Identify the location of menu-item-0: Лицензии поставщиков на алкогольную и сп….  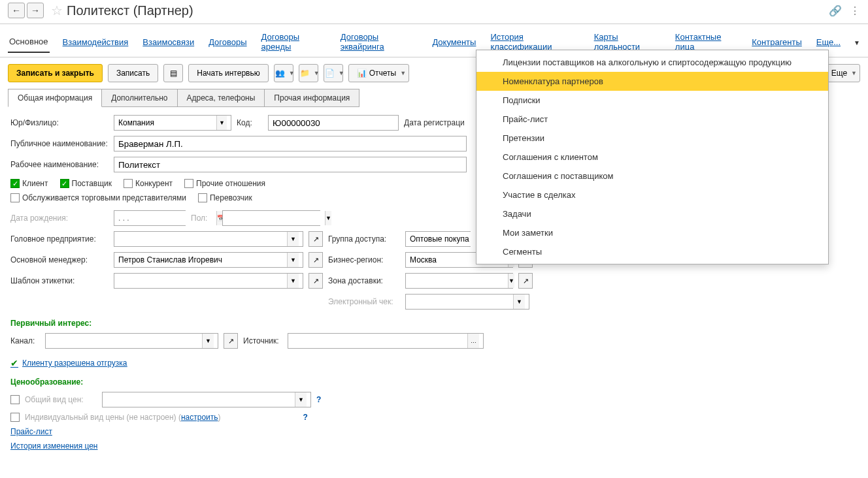
(652, 63).